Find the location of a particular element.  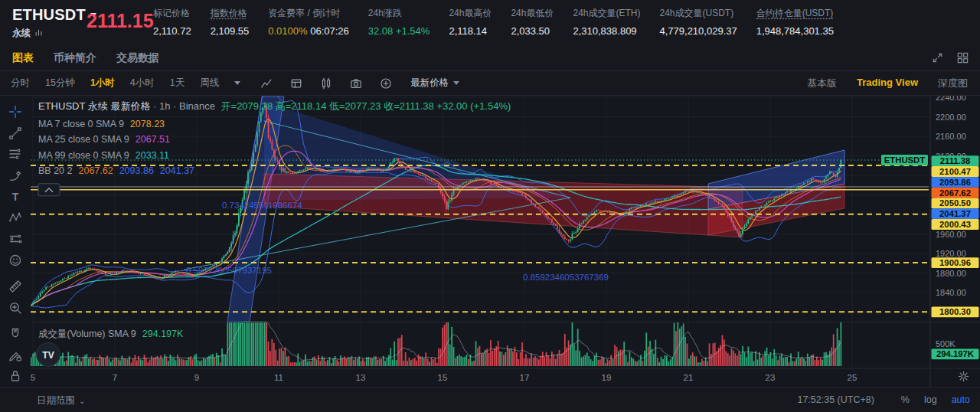

bottom-bar: 日期范围 ⌄ 17:52:35 (UTC+8) % log auto is located at coordinates (490, 400).